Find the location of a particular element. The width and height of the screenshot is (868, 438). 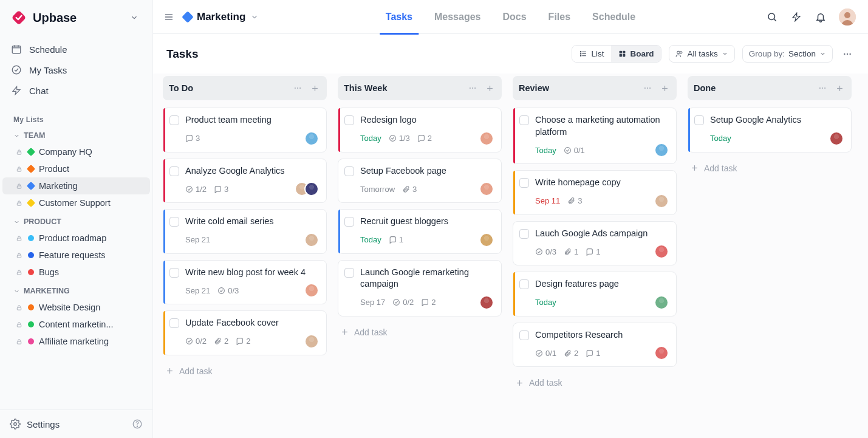

task-card: Launch Google remarketing campaignSep 17… is located at coordinates (420, 288).